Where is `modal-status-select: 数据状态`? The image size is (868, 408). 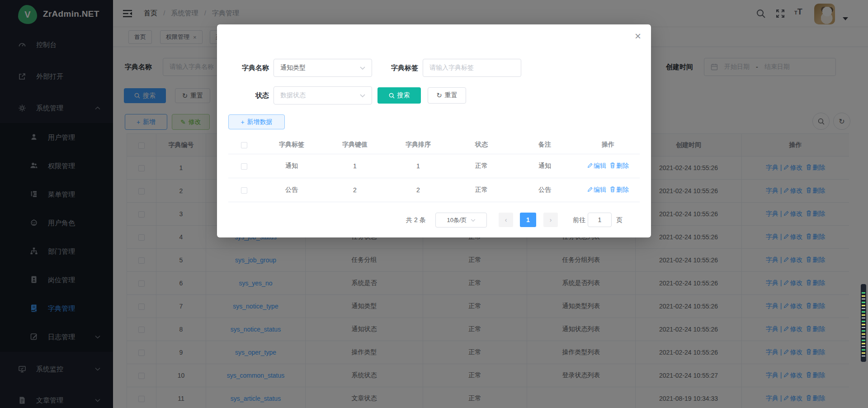 modal-status-select: 数据状态 is located at coordinates (323, 95).